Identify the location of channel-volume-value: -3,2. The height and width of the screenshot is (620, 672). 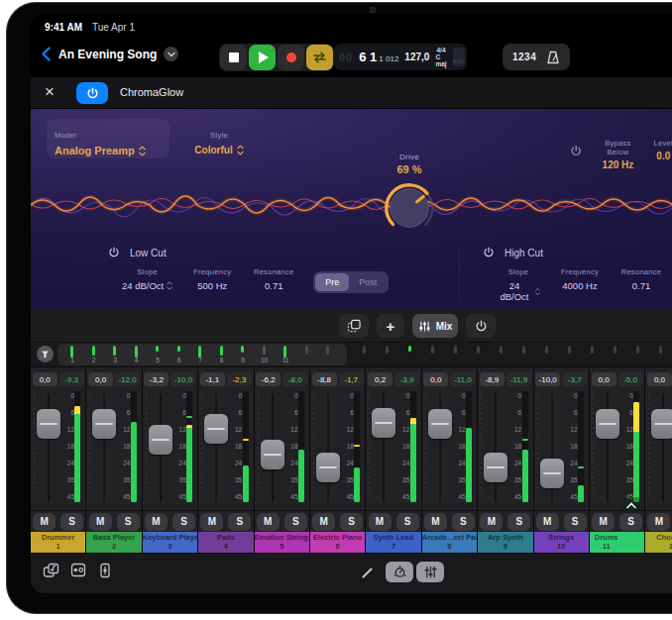
(157, 379).